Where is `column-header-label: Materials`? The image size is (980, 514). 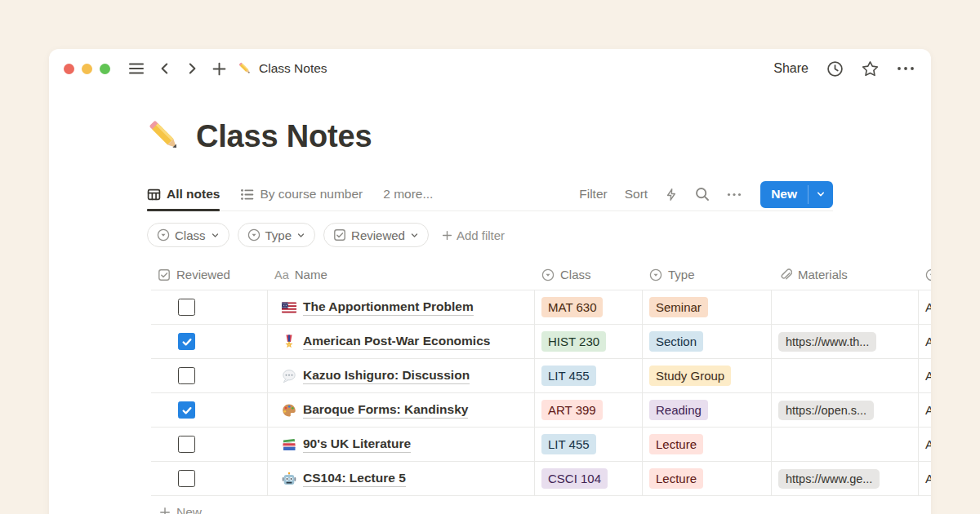 column-header-label: Materials is located at coordinates (823, 274).